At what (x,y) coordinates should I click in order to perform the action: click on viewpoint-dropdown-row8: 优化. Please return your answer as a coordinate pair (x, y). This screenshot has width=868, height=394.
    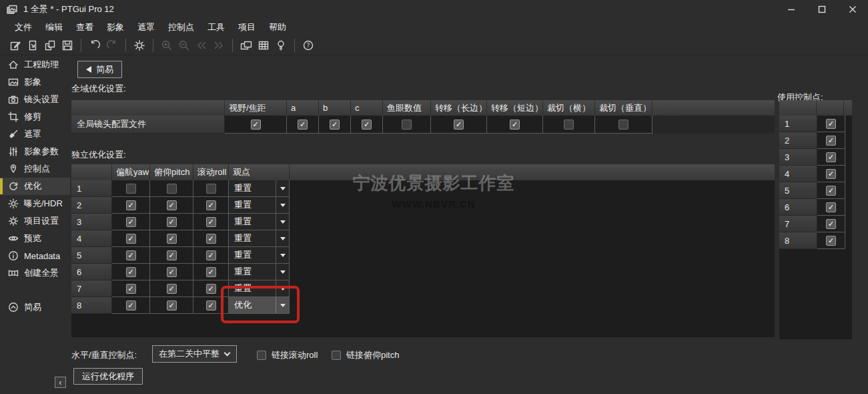
    Looking at the image, I should click on (259, 305).